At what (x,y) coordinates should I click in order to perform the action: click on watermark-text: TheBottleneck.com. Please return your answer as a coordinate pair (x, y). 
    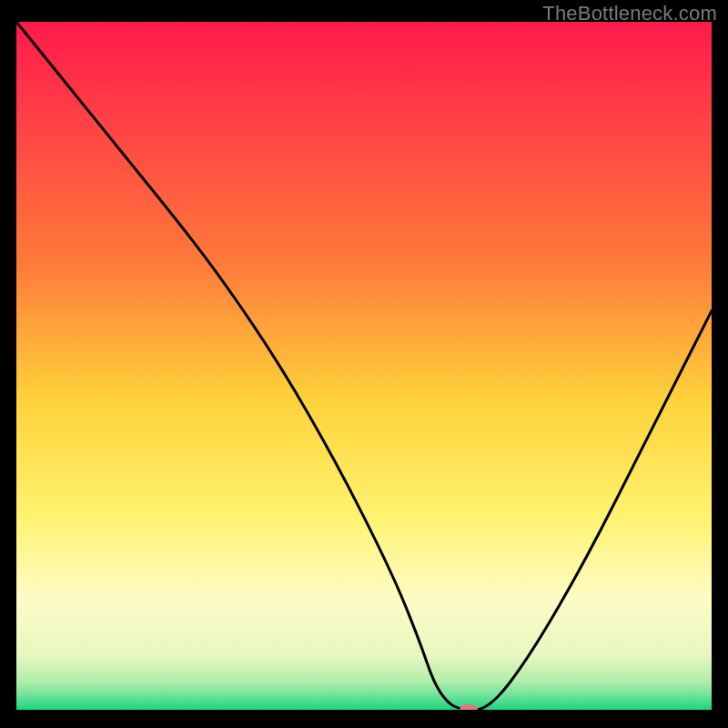
    Looking at the image, I should click on (630, 14).